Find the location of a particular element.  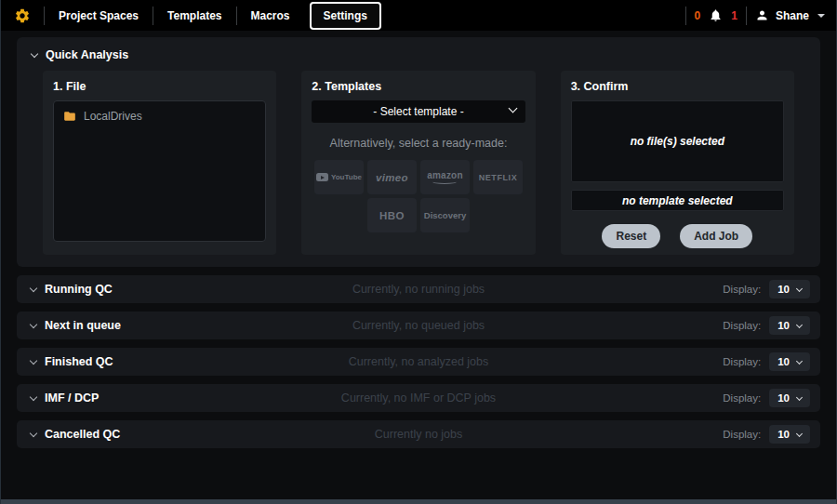

netflix-logo-icon: NETFLIX is located at coordinates (498, 178).